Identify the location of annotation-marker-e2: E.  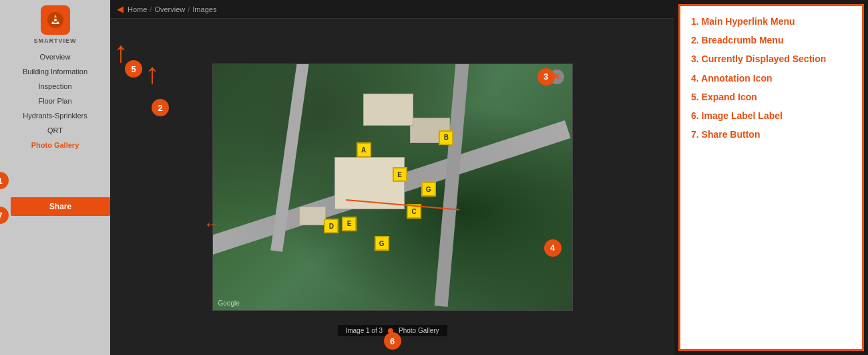
(349, 224).